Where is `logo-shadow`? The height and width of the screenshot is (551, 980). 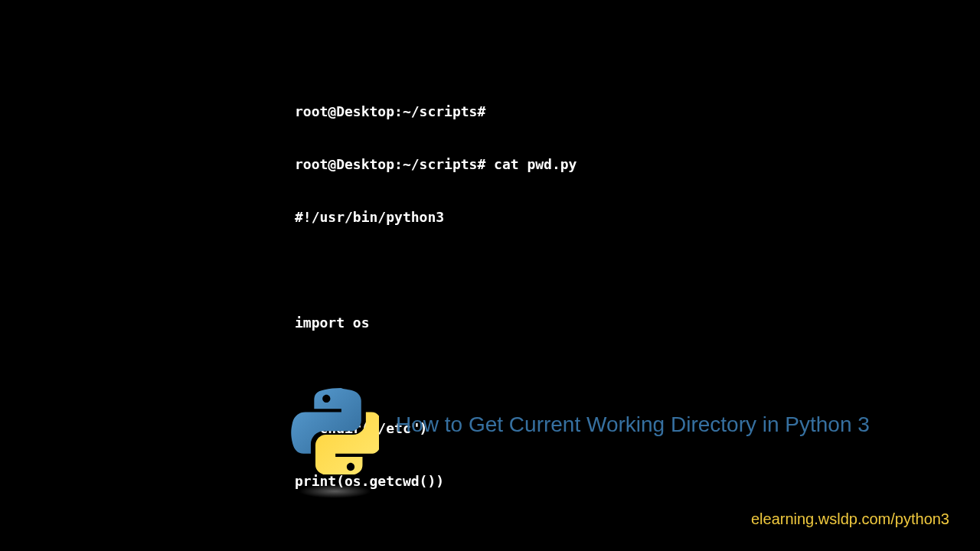
logo-shadow is located at coordinates (335, 491).